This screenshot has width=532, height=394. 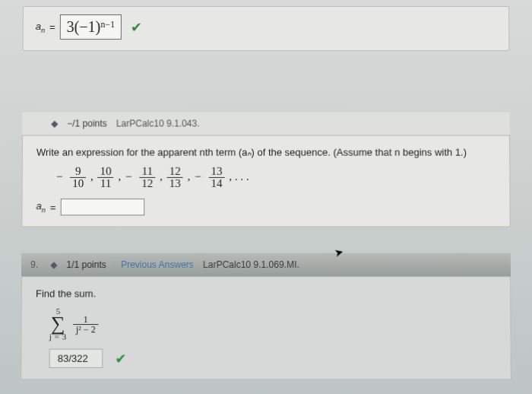 What do you see at coordinates (266, 294) in the screenshot?
I see `q9-prompt: Find the sum.` at bounding box center [266, 294].